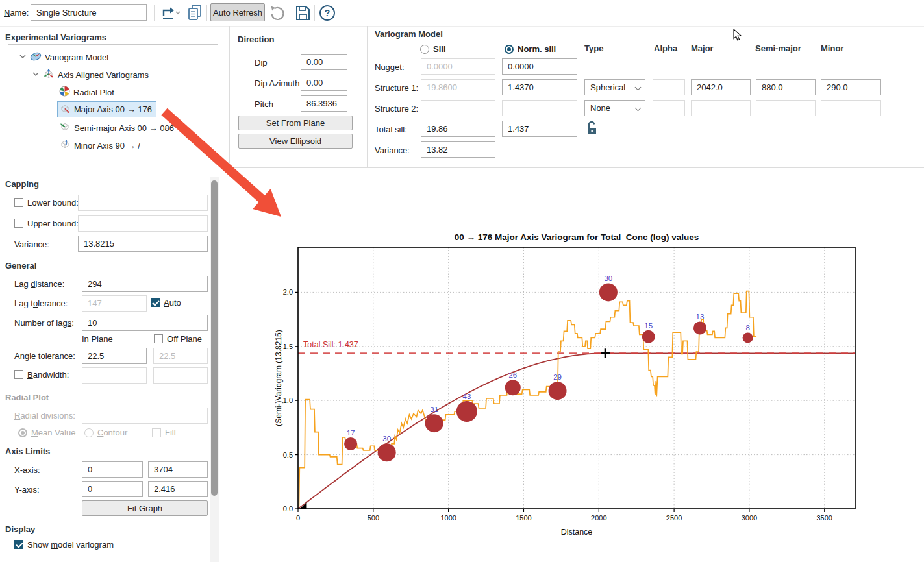  Describe the element at coordinates (56, 38) in the screenshot. I see `experimental-variograms-header: Experimental Variograms` at that location.